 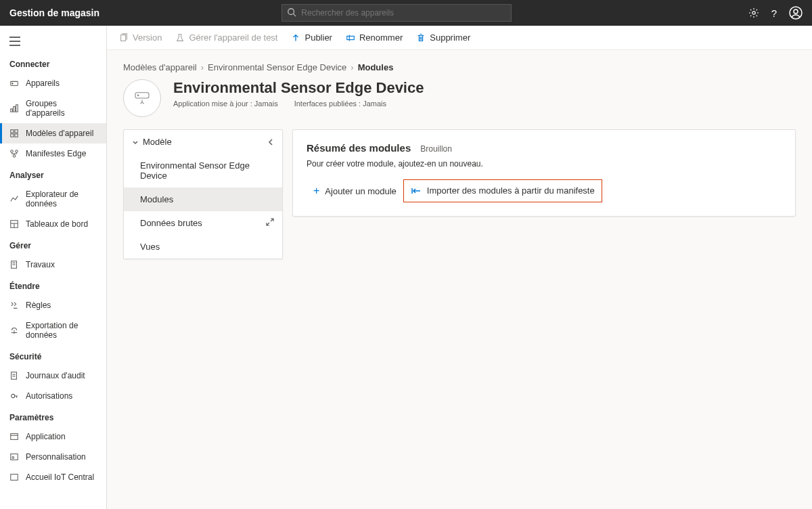 What do you see at coordinates (14, 330) in the screenshot?
I see `export-icon` at bounding box center [14, 330].